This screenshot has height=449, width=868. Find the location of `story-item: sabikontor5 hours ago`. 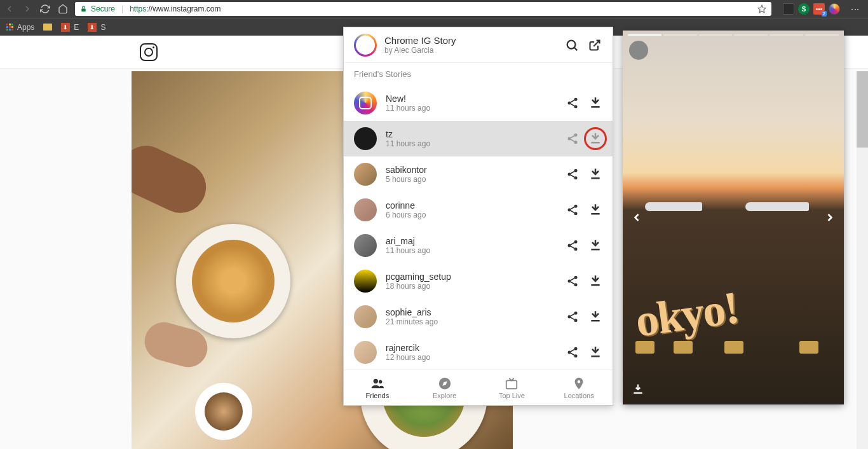

story-item: sabikontor5 hours ago is located at coordinates (478, 174).